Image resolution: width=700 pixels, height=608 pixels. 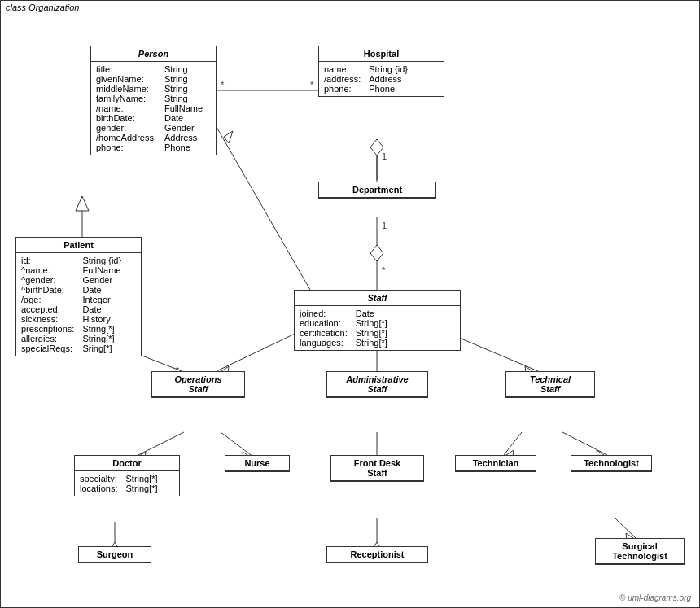 I want to click on hospital-class: Hospital name:/address:phone: String {id…, so click(x=381, y=72).